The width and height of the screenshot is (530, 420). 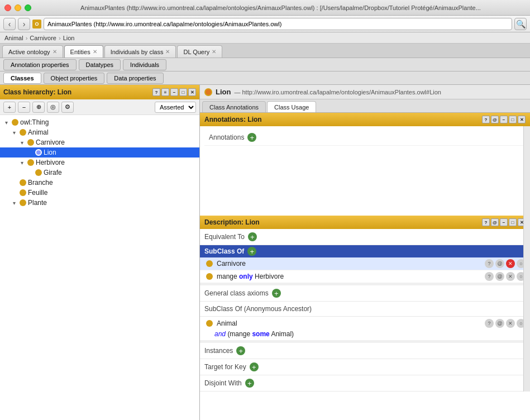 I want to click on breadcrumb-item-carnivore: Carnivore, so click(x=43, y=38).